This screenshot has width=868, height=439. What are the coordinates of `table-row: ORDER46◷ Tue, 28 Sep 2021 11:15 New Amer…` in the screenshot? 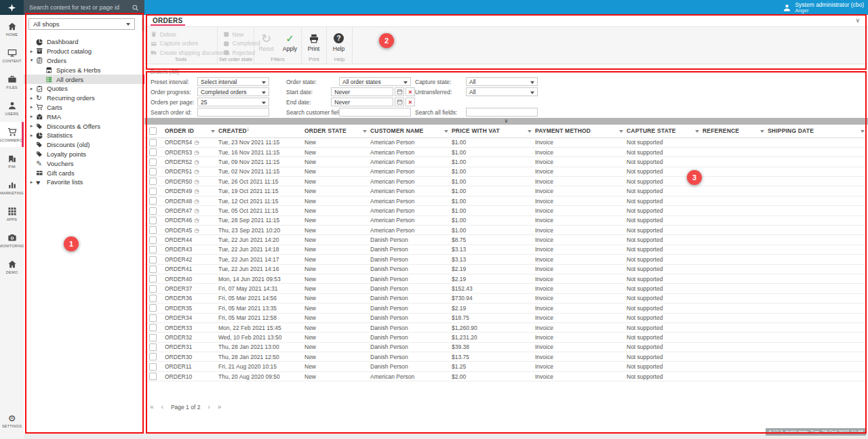 It's located at (506, 220).